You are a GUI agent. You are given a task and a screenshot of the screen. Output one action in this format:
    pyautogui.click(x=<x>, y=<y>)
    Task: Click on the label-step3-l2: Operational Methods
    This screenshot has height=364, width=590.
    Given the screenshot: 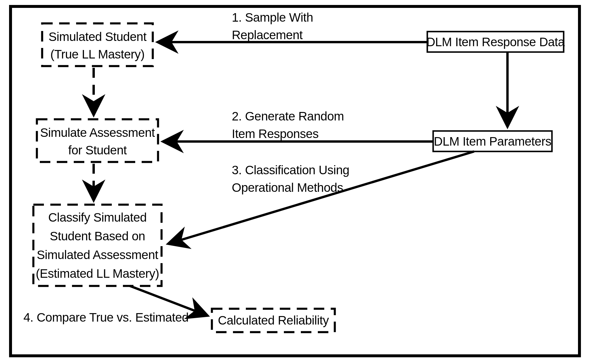 What is the action you would take?
    pyautogui.click(x=287, y=188)
    